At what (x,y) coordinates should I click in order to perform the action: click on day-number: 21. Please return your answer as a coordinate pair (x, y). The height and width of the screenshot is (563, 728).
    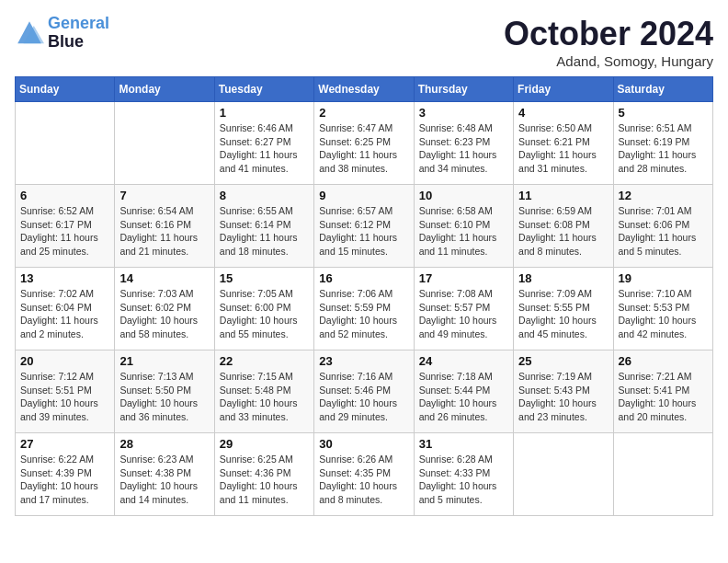
    Looking at the image, I should click on (164, 361).